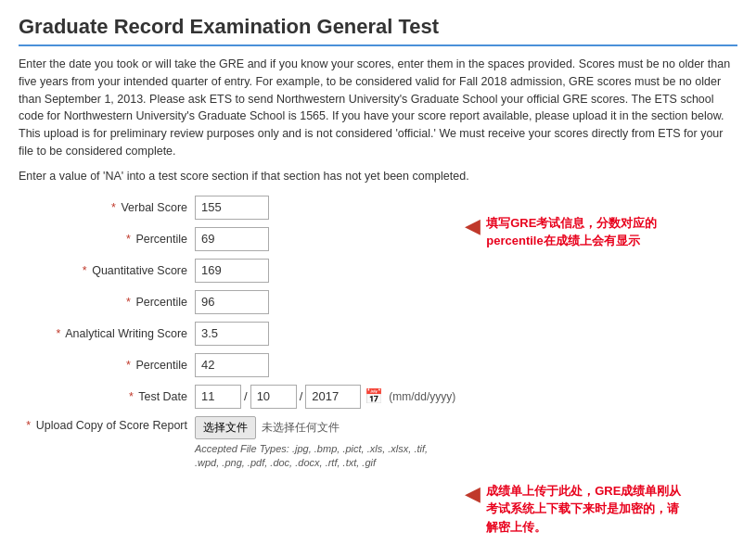  Describe the element at coordinates (374, 397) in the screenshot. I see `calendar-icon: 📅` at that location.